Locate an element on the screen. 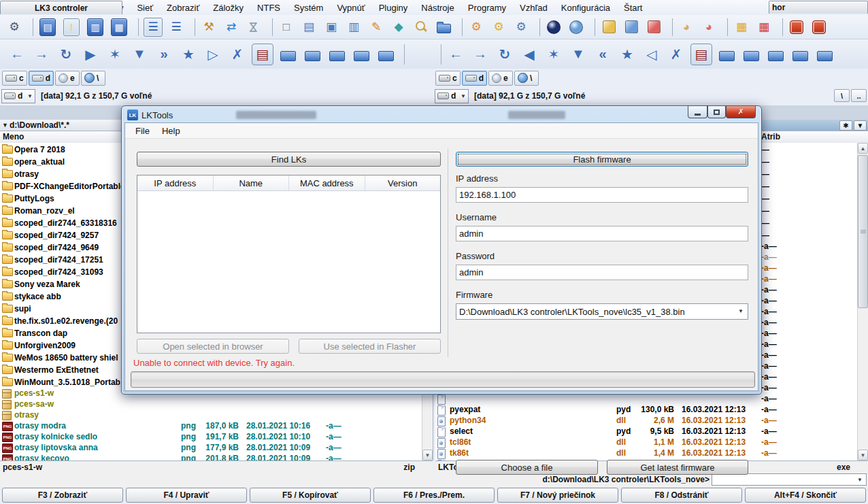  edit-file-icon: ✎ is located at coordinates (376, 27).